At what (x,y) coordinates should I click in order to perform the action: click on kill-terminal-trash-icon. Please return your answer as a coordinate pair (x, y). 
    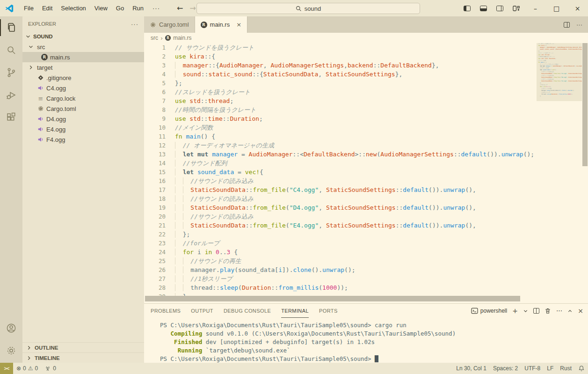
    Looking at the image, I should click on (548, 311).